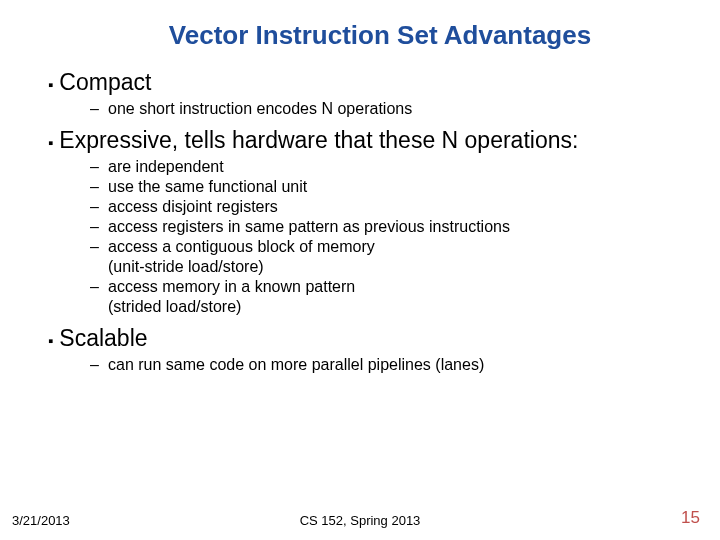 Image resolution: width=720 pixels, height=540 pixels. I want to click on sub-item: – access memory in a known pattern (stri…, so click(385, 297).